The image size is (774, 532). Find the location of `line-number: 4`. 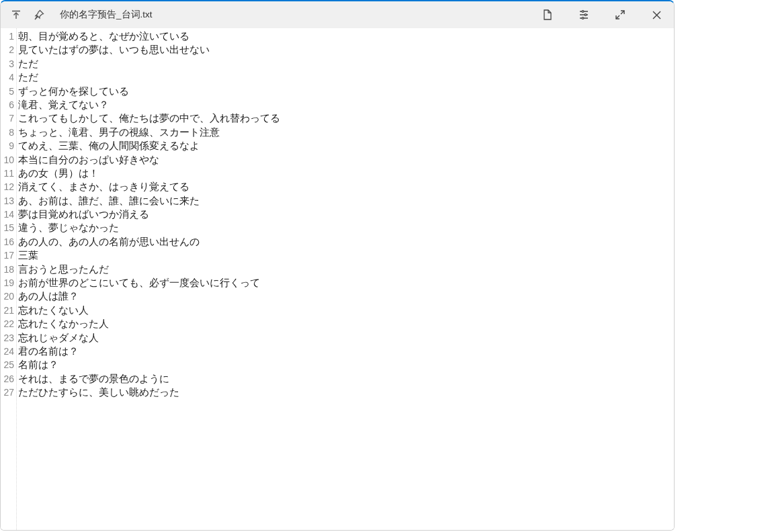

line-number: 4 is located at coordinates (7, 77).